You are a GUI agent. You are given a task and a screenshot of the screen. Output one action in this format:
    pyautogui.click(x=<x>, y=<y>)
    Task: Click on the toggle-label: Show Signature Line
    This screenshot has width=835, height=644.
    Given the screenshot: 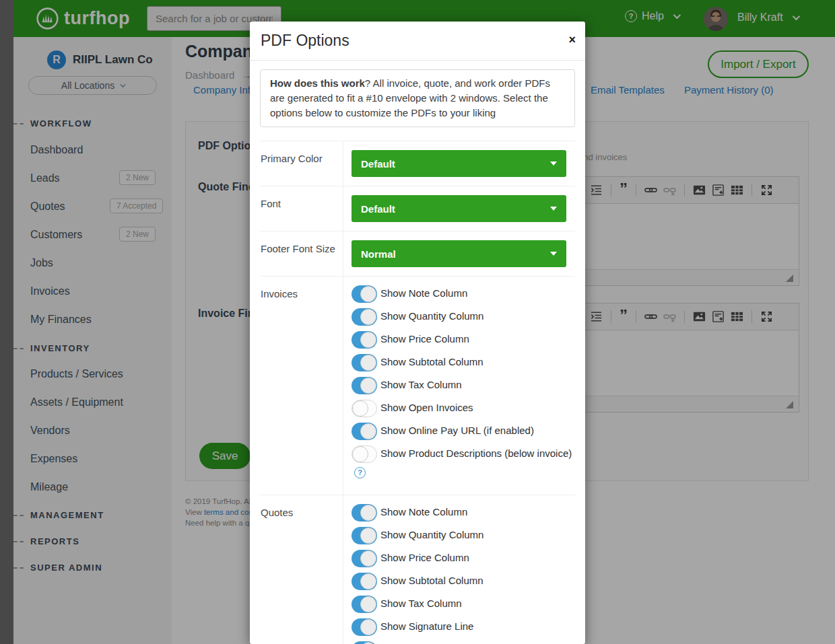 What is the action you would take?
    pyautogui.click(x=427, y=626)
    